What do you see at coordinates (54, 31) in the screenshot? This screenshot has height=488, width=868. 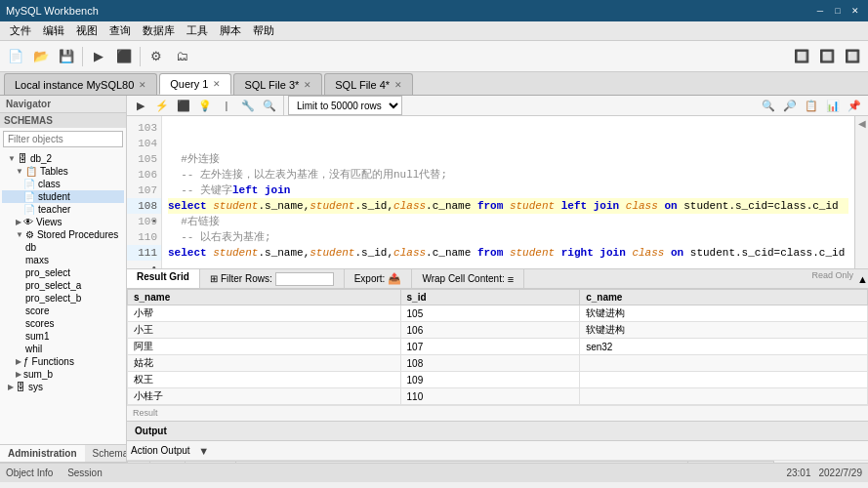 I see `menu-edit: 编辑` at bounding box center [54, 31].